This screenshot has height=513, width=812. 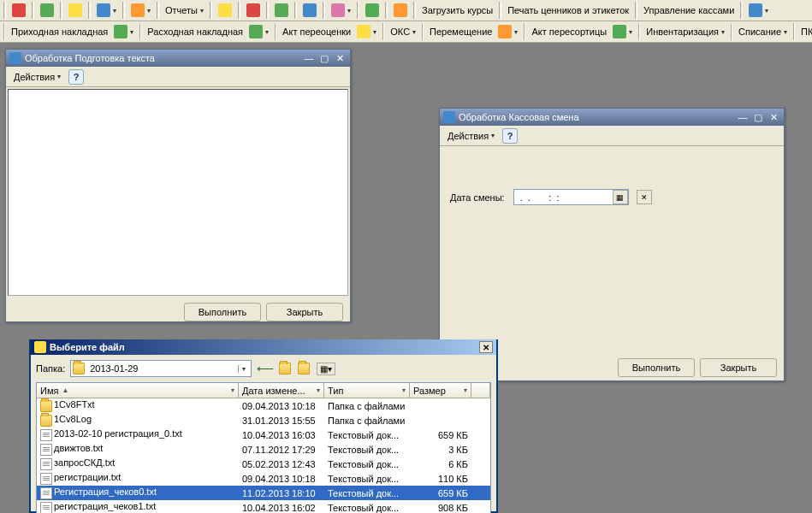 What do you see at coordinates (50, 369) in the screenshot?
I see `folder-label: Папка:` at bounding box center [50, 369].